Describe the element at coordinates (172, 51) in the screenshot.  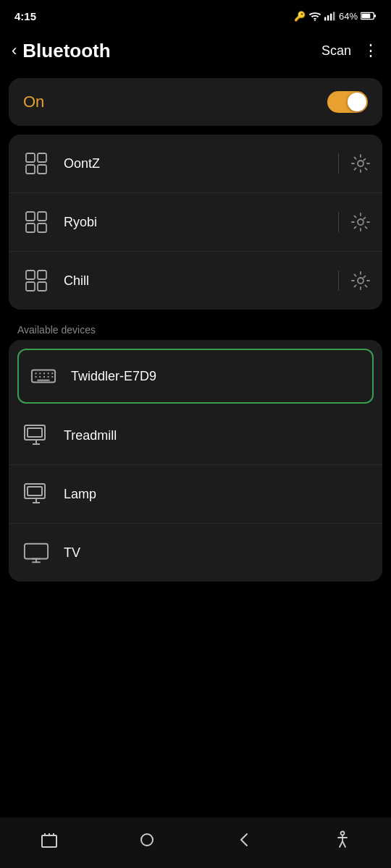
I see `page-title: Bluetooth` at that location.